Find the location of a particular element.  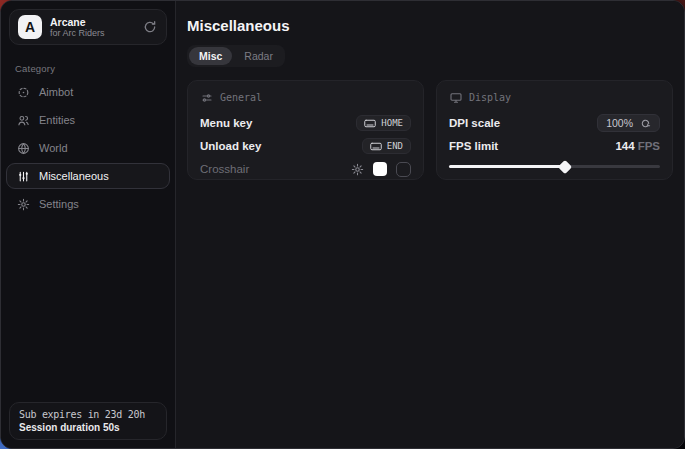

menu-key-value: HOME is located at coordinates (392, 123).